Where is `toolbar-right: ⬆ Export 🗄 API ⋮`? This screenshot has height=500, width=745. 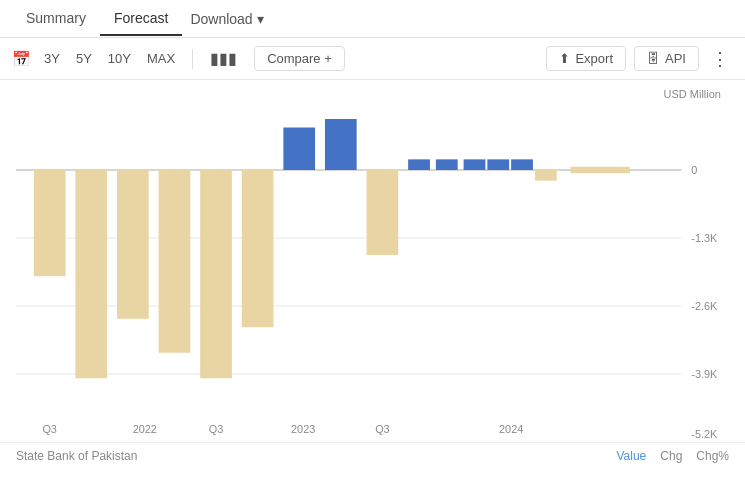
toolbar-right: ⬆ Export 🗄 API ⋮ is located at coordinates (640, 59).